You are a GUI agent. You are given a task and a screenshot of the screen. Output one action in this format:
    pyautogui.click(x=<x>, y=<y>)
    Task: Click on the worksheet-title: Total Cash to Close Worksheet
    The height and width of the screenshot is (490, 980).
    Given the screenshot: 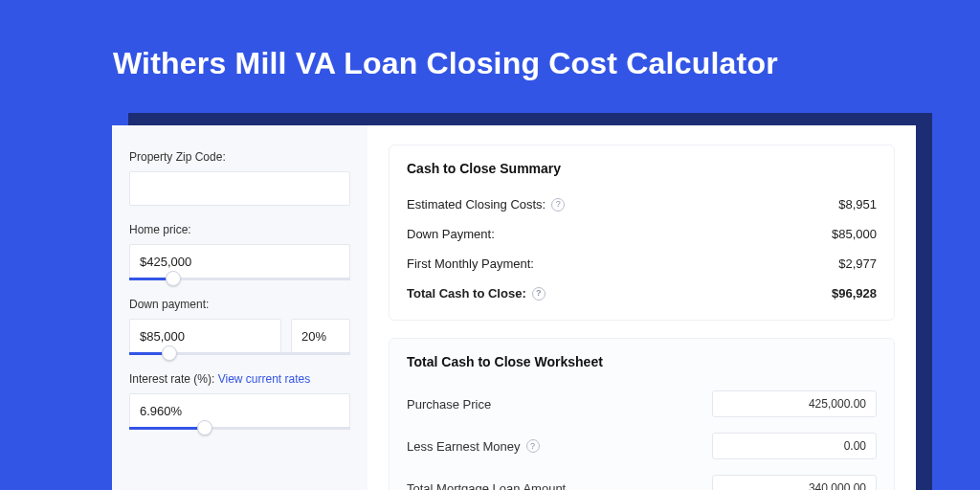 What is the action you would take?
    pyautogui.click(x=641, y=362)
    